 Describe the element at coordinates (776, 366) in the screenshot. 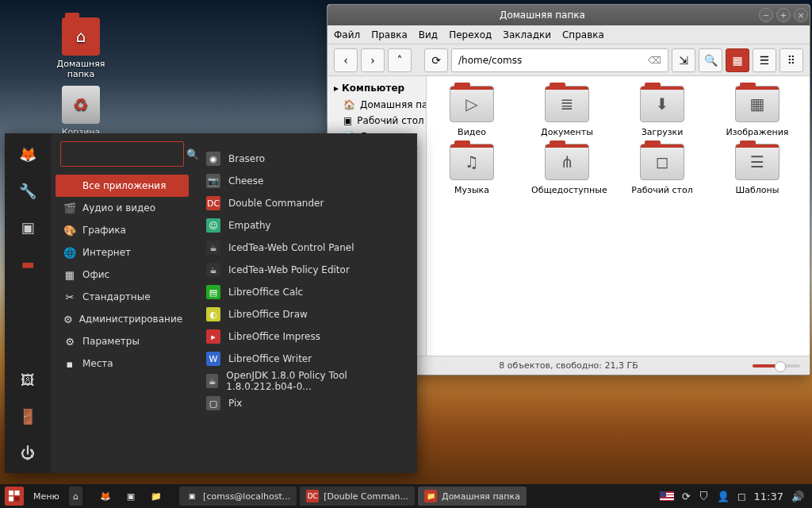

I see `zoom-slider` at that location.